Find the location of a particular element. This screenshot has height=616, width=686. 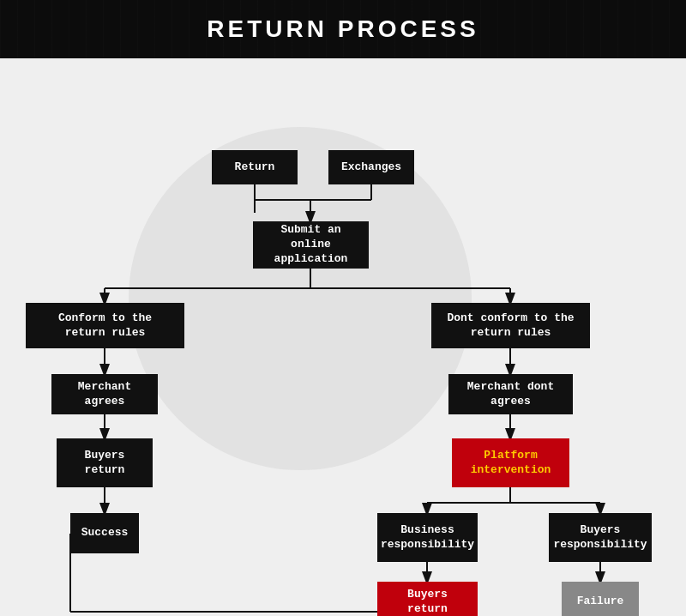

success-box: Success is located at coordinates (105, 534).